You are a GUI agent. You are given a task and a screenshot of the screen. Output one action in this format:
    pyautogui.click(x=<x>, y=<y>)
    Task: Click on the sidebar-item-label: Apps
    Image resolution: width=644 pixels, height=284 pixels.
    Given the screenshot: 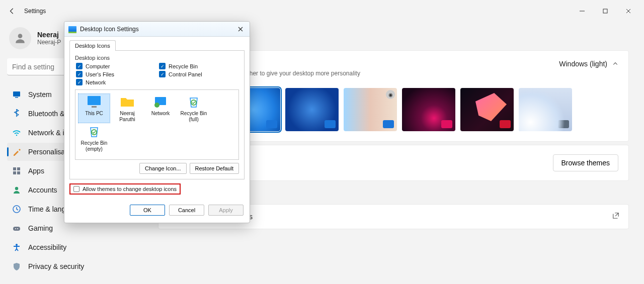 What is the action you would take?
    pyautogui.click(x=36, y=171)
    